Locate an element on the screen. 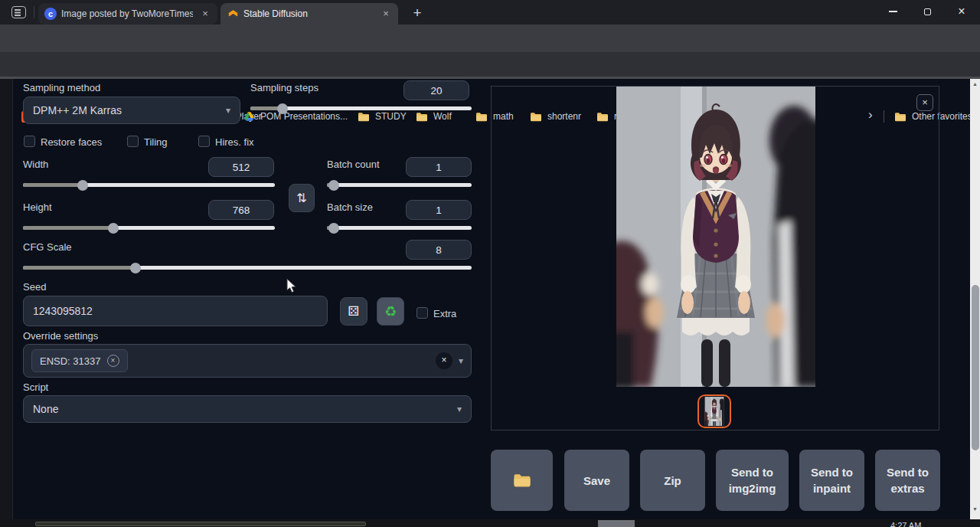 This screenshot has width=980, height=527. swap-arrows-icon: ⇅ is located at coordinates (302, 198).